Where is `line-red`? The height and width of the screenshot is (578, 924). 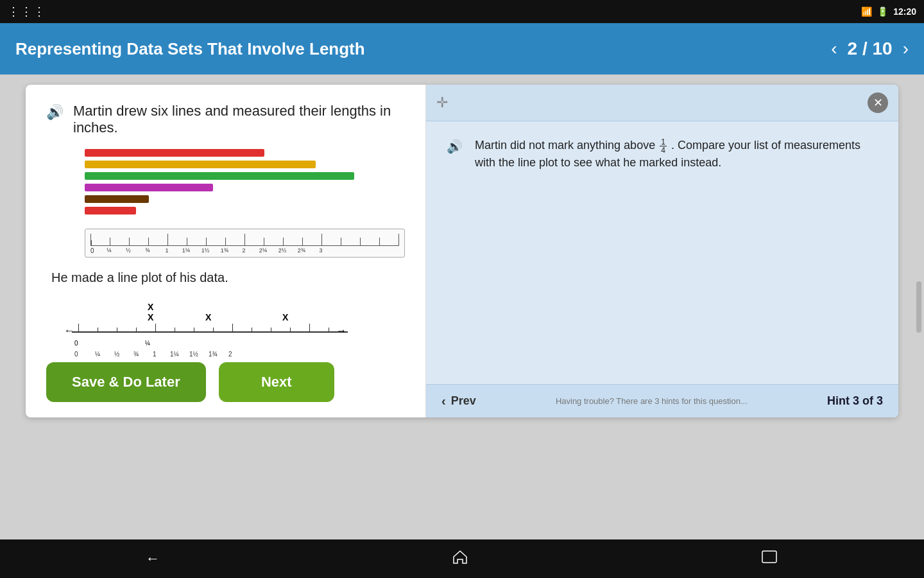 line-red is located at coordinates (175, 153).